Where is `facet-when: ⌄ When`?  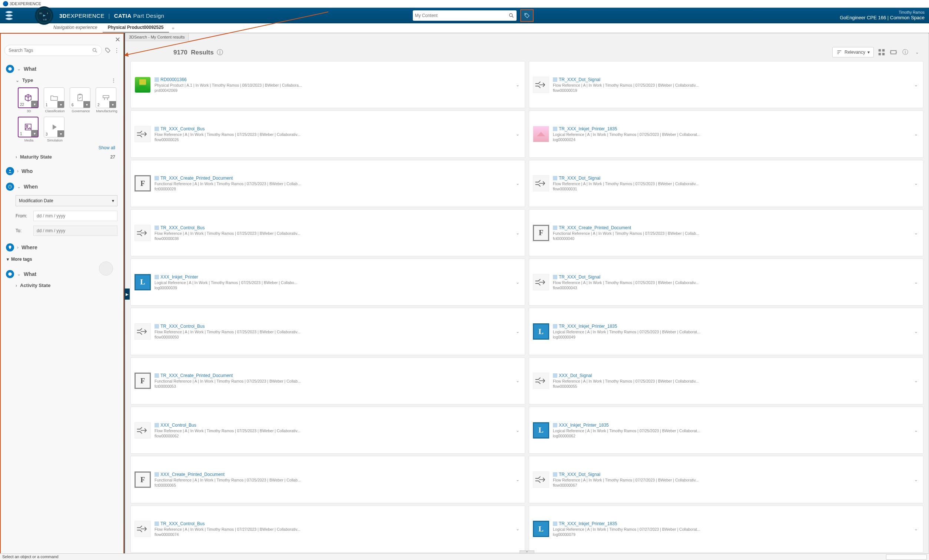
facet-when: ⌄ When is located at coordinates (62, 187).